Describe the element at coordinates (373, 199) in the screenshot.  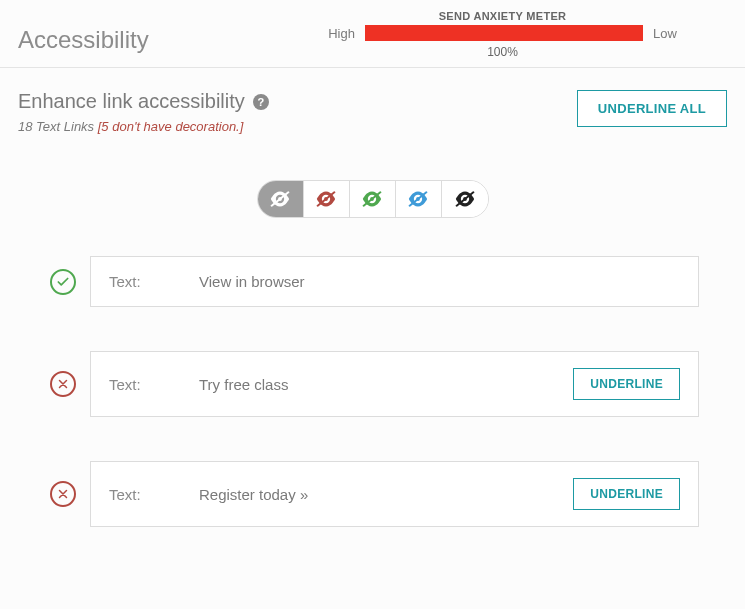
I see `vision-filter-vision-green` at that location.